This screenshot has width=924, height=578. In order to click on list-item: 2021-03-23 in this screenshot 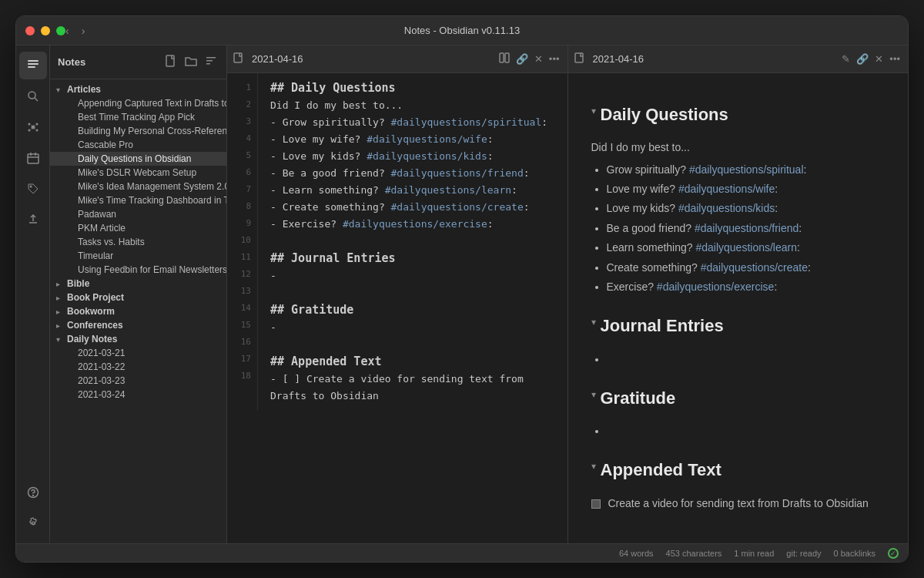, I will do `click(139, 381)`.